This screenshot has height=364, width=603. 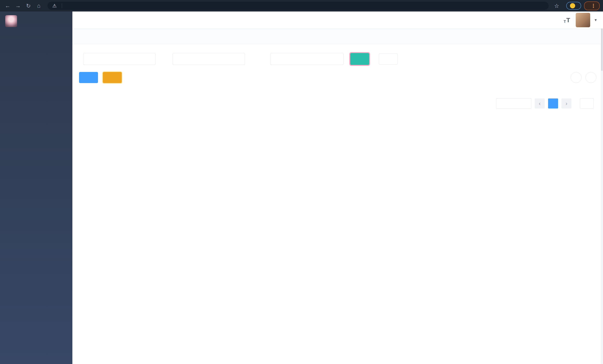 I want to click on avatar-caret-icon: ▾, so click(x=596, y=20).